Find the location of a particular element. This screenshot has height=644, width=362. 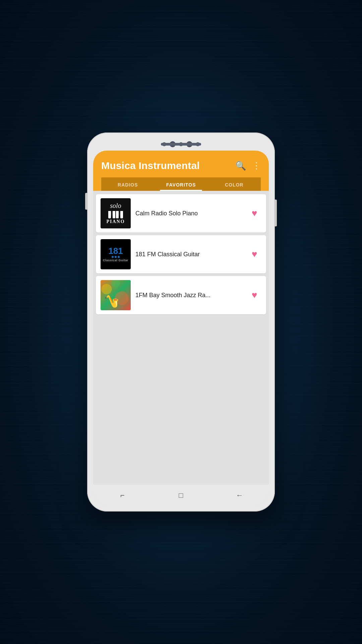

bottom-navigation: ⌐ □ ← is located at coordinates (181, 495).